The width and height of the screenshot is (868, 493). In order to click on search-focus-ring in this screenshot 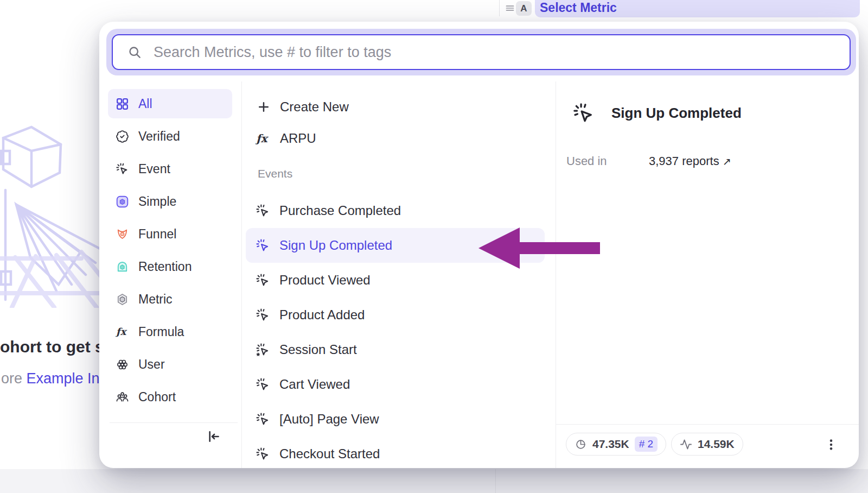, I will do `click(481, 52)`.